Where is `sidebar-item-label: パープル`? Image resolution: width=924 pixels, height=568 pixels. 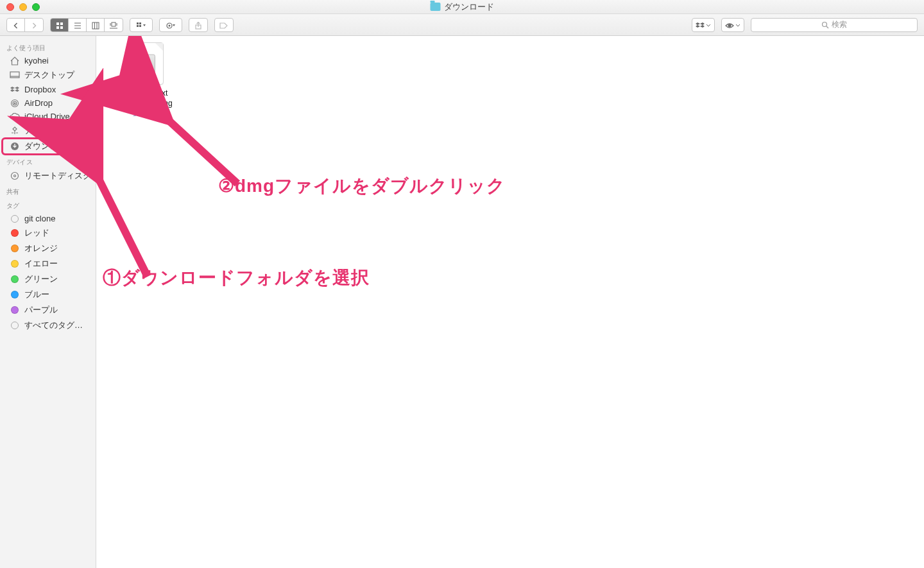
sidebar-item-label: パープル is located at coordinates (41, 310).